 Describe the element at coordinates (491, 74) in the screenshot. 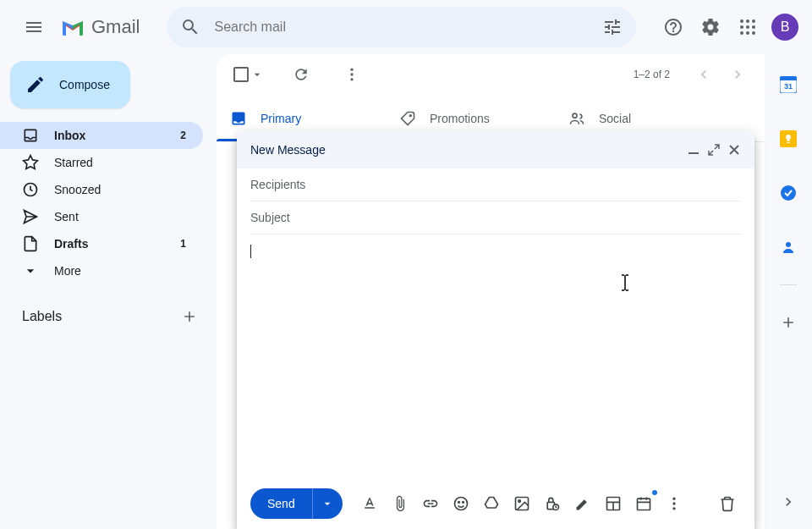

I see `mail-toolbar: 1–2 of 2` at that location.